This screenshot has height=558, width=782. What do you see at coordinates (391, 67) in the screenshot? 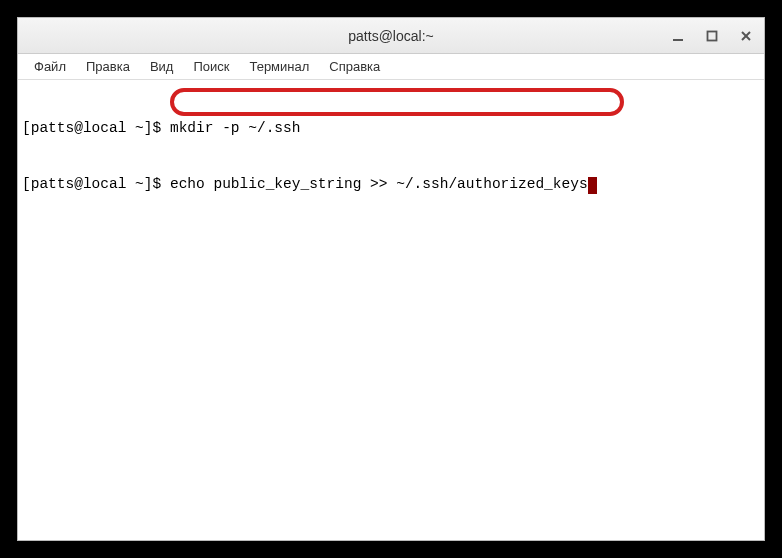
I see `menubar: Файл Правка Вид Поиск Терминал Справка` at bounding box center [391, 67].